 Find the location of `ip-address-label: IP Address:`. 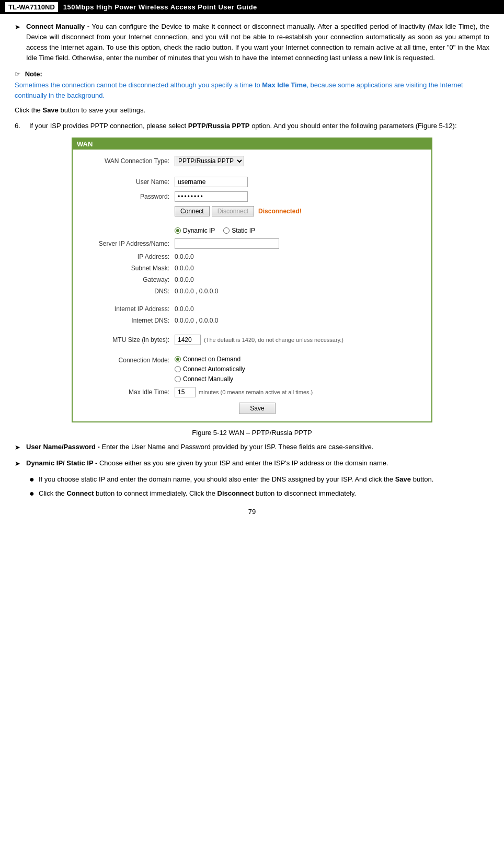

ip-address-label: IP Address: is located at coordinates (134, 257).